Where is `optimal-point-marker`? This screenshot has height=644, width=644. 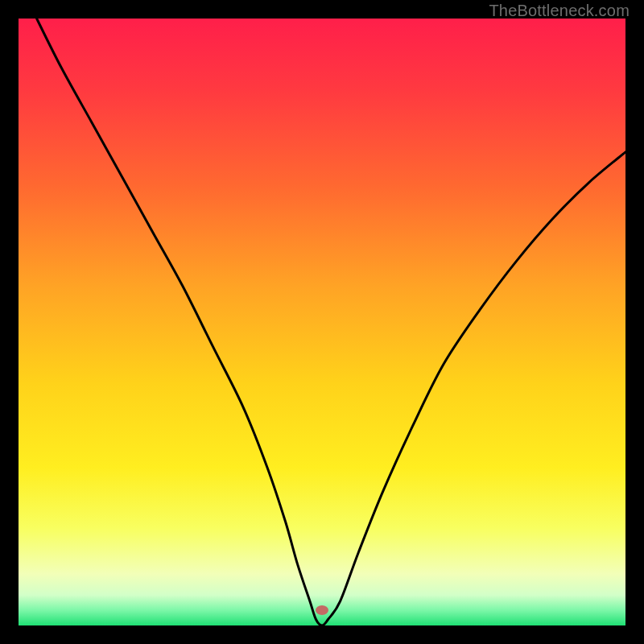
optimal-point-marker is located at coordinates (322, 610).